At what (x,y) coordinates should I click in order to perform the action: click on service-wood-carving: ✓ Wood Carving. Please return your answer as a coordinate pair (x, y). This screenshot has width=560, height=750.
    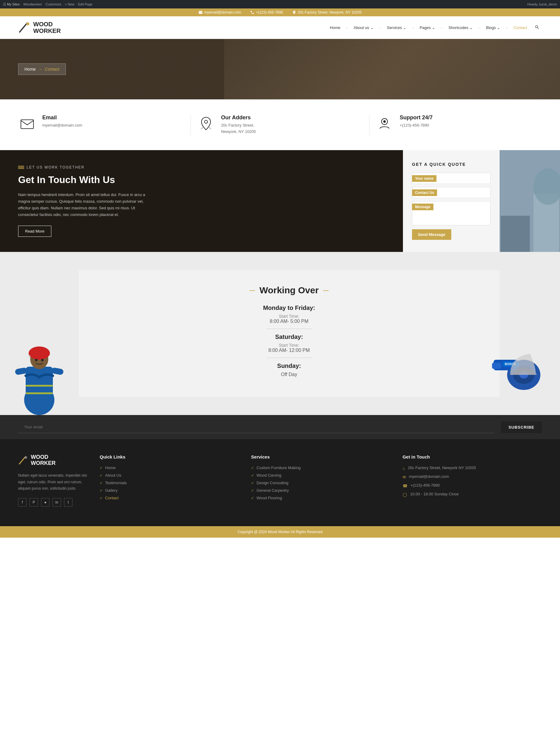
    Looking at the image, I should click on (321, 475).